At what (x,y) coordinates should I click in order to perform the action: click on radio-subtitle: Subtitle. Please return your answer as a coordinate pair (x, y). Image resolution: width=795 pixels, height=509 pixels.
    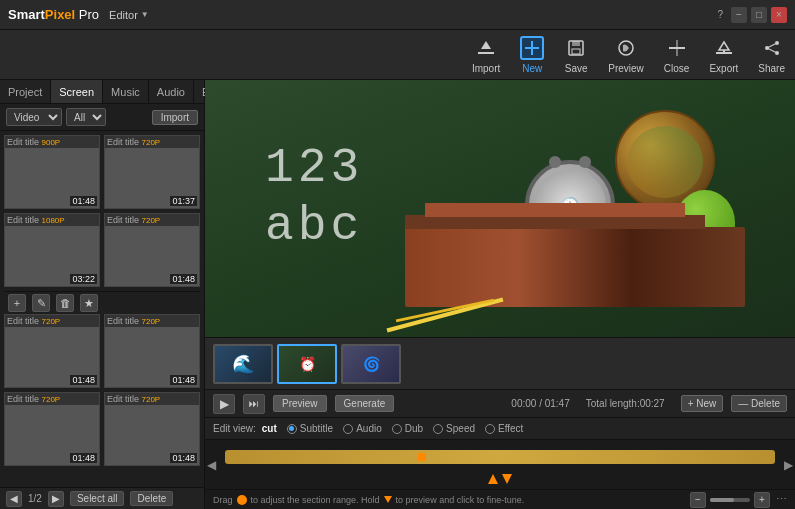
    Looking at the image, I should click on (310, 428).